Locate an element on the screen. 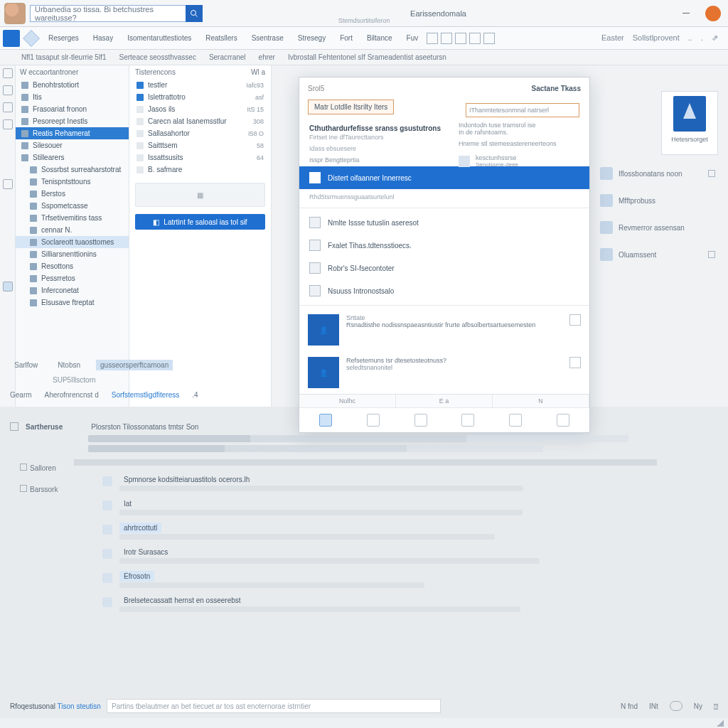  bottom-r1: N fnd is located at coordinates (629, 707).